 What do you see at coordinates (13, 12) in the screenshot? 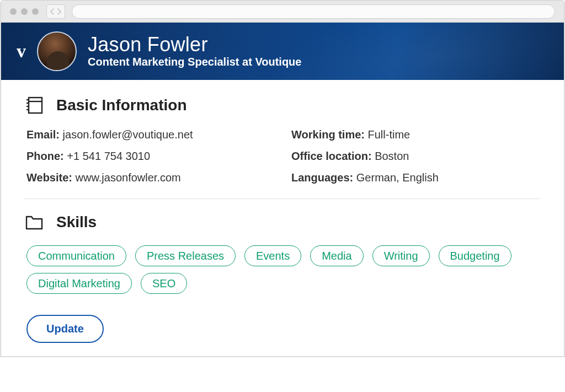
I see `close-dot` at bounding box center [13, 12].